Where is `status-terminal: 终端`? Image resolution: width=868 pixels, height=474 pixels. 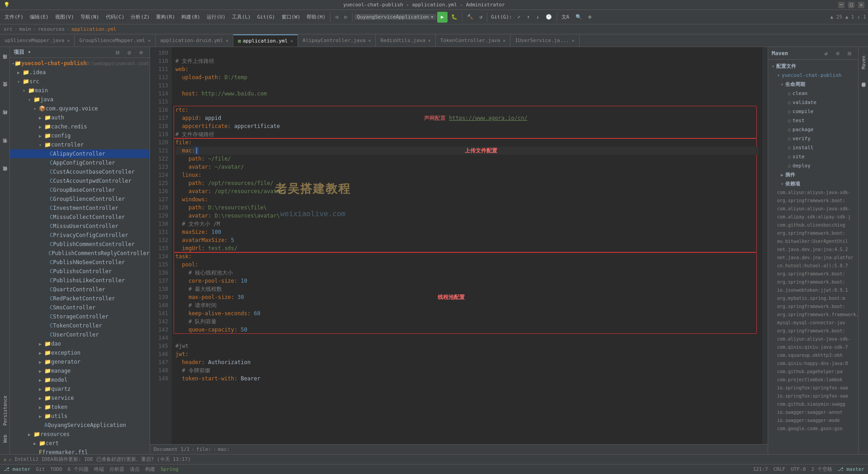
status-terminal: 终端 is located at coordinates (99, 469).